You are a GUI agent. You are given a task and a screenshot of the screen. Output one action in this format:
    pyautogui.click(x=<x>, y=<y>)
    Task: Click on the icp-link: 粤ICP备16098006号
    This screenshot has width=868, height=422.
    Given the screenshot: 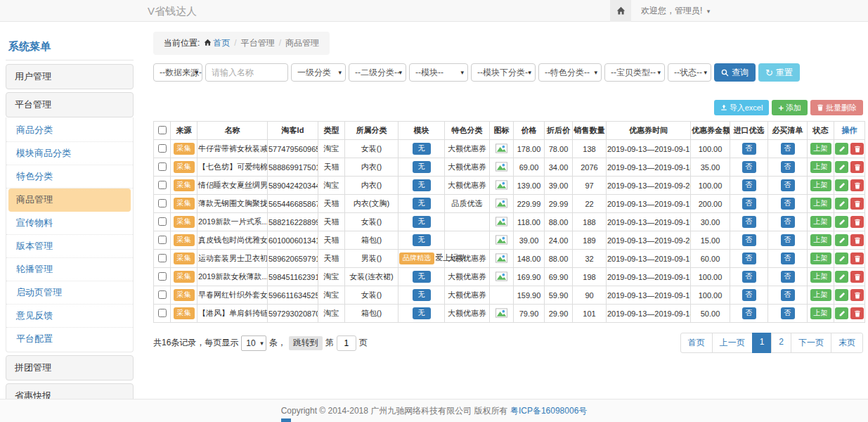 What is the action you would take?
    pyautogui.click(x=548, y=411)
    